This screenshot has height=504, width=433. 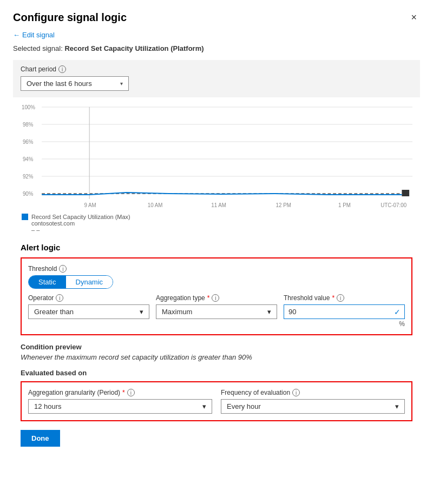 I want to click on selected-signal-name: Record Set Capacity Utilization (Platfor…, so click(x=134, y=49).